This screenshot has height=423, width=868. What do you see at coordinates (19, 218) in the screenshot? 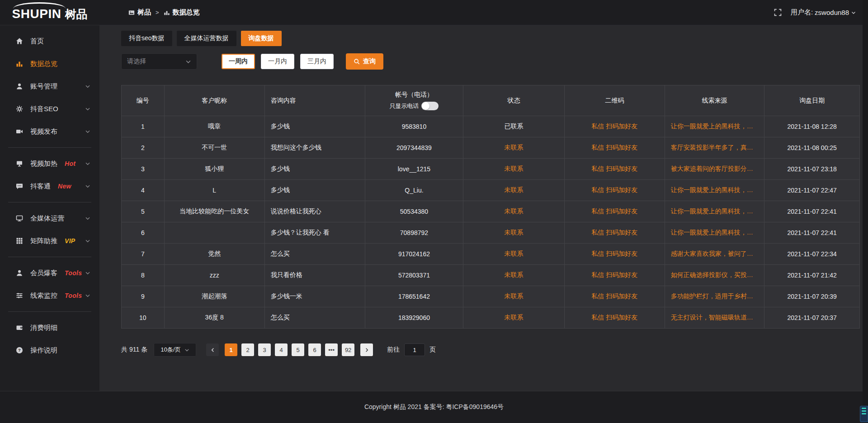
I see `monitor-icon` at bounding box center [19, 218].